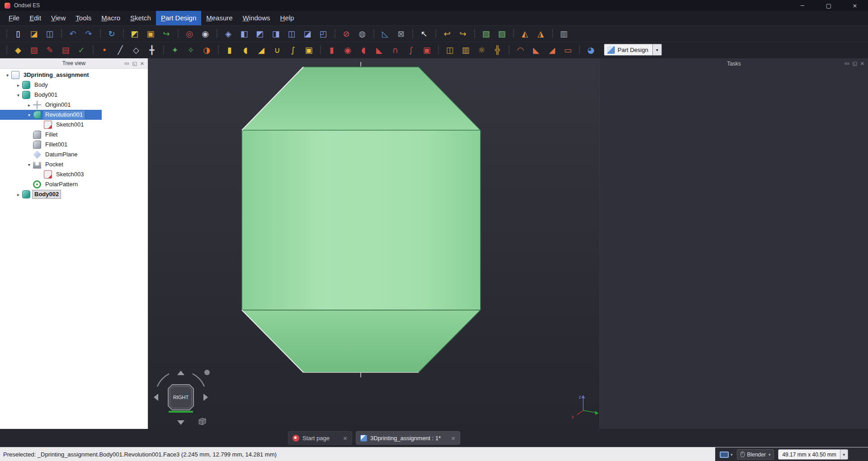 The width and height of the screenshot is (868, 461). I want to click on nav-cube-face-label: RIGHT, so click(181, 397).